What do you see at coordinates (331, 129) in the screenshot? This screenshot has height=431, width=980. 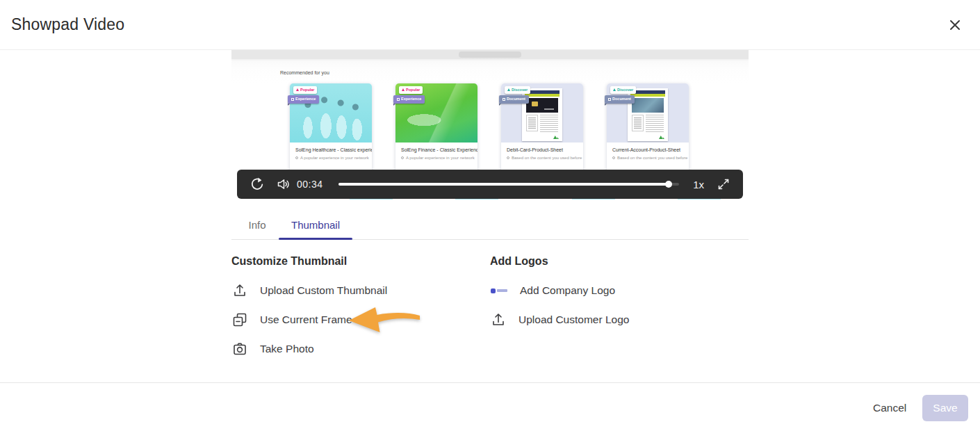 I see `content-card-healthcare: Popular Experience SolEng Healthcare - C…` at bounding box center [331, 129].